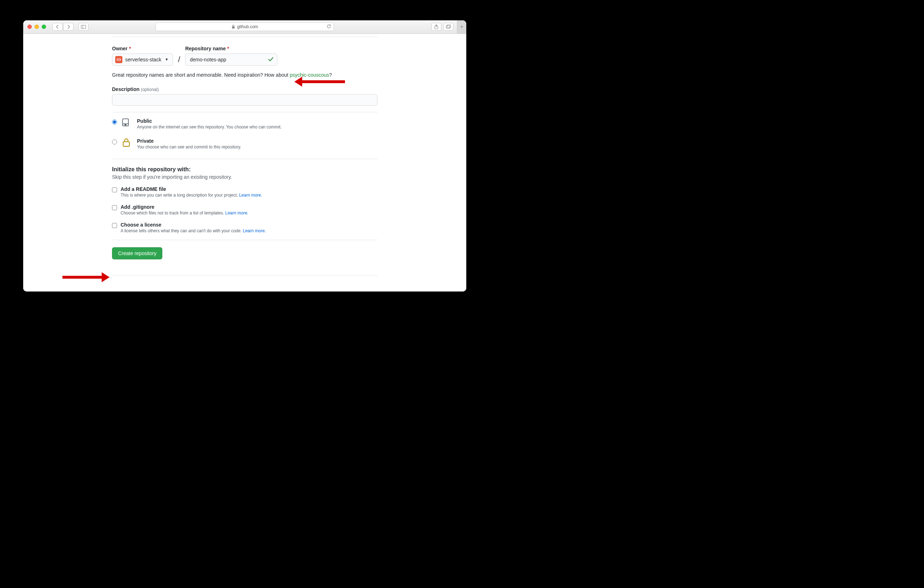 The width and height of the screenshot is (924, 588). What do you see at coordinates (245, 177) in the screenshot?
I see `initialize-subtitle: Skip this step if you're importing an ex…` at bounding box center [245, 177].